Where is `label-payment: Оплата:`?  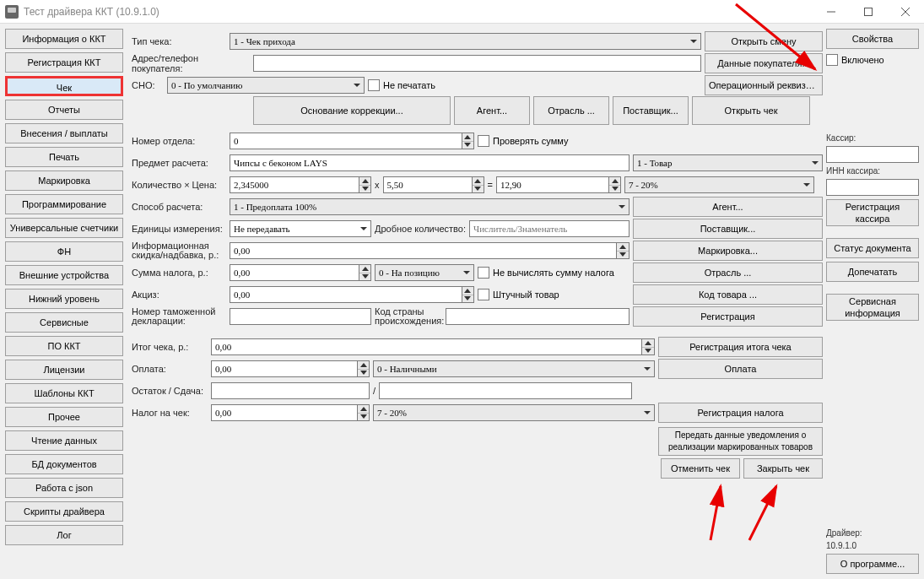 label-payment: Оплата: is located at coordinates (170, 369).